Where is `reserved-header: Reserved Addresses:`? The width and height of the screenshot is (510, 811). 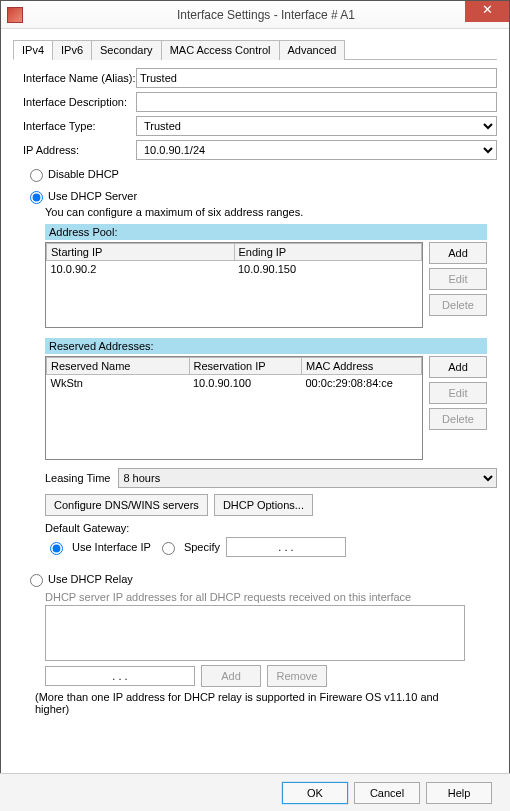 reserved-header: Reserved Addresses: is located at coordinates (266, 346).